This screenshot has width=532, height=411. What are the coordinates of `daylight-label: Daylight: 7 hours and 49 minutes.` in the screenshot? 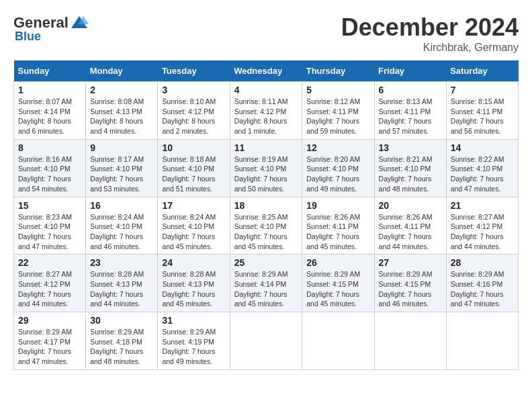 It's located at (333, 184).